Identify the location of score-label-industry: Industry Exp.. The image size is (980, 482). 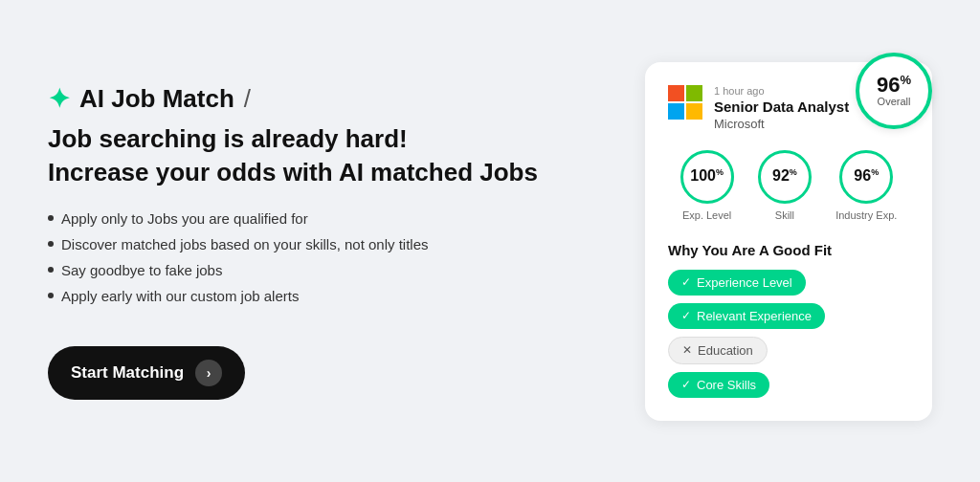
(866, 215).